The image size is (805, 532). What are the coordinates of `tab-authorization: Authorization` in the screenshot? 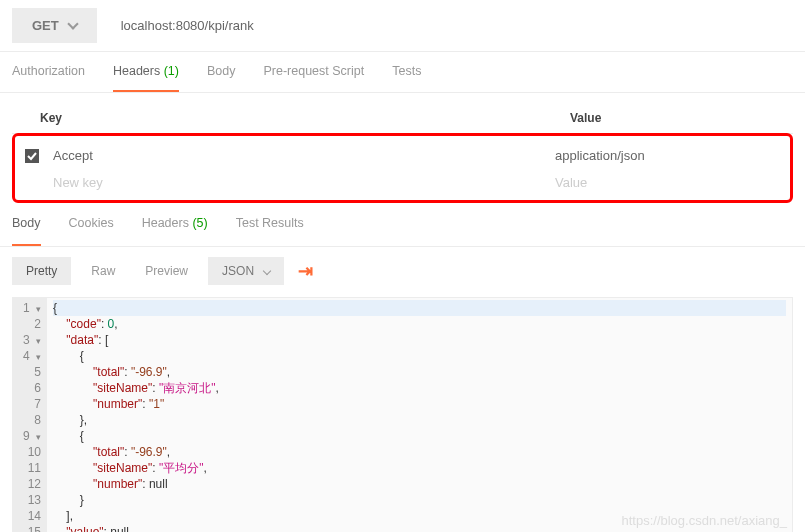 It's located at (48, 78).